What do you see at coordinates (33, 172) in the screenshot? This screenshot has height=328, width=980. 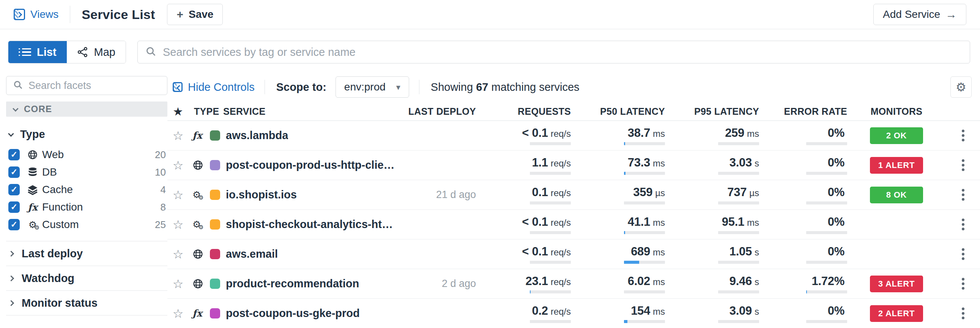 I see `database-icon` at bounding box center [33, 172].